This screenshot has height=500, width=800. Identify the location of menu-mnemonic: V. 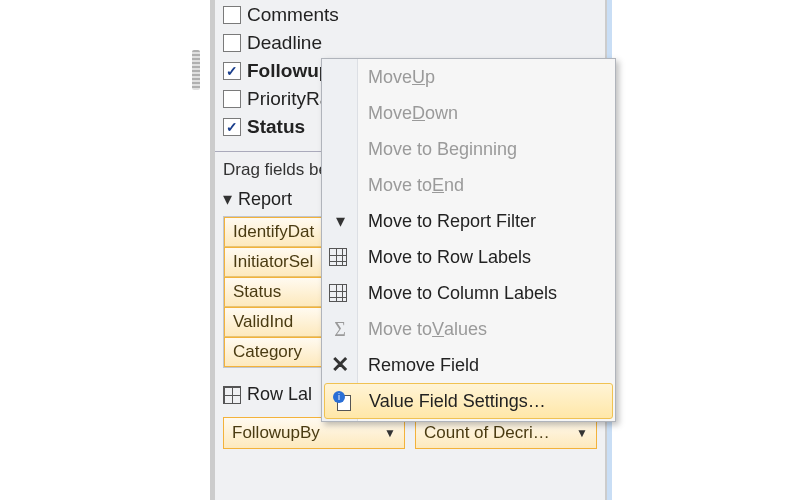
(438, 330).